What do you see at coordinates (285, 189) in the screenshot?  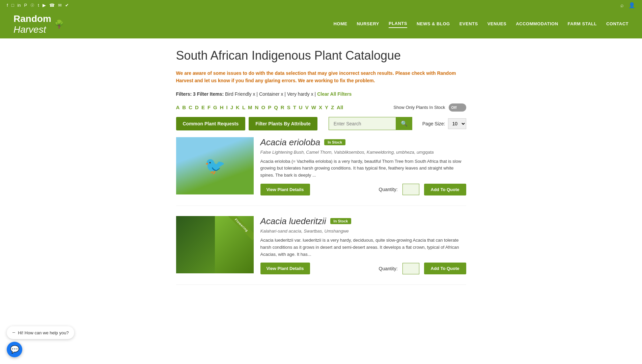 I see `view-details-button-1: View Plant Details` at bounding box center [285, 189].